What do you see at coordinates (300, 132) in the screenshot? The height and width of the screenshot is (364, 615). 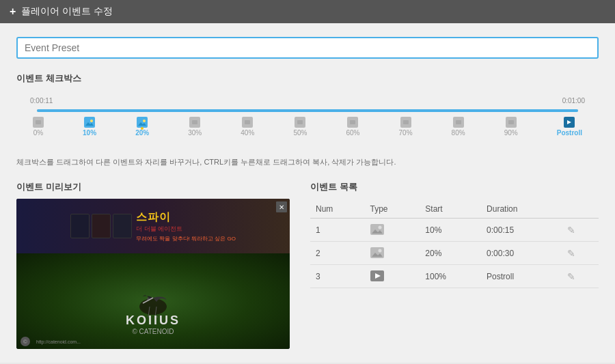 I see `marker-label-50: 50%` at bounding box center [300, 132].